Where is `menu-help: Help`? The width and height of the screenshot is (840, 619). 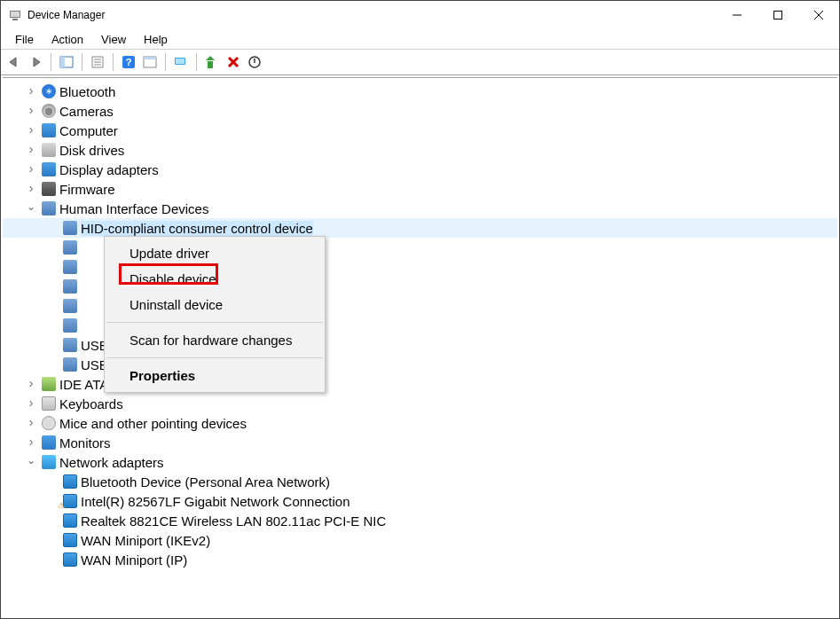
menu-help: Help is located at coordinates (156, 39).